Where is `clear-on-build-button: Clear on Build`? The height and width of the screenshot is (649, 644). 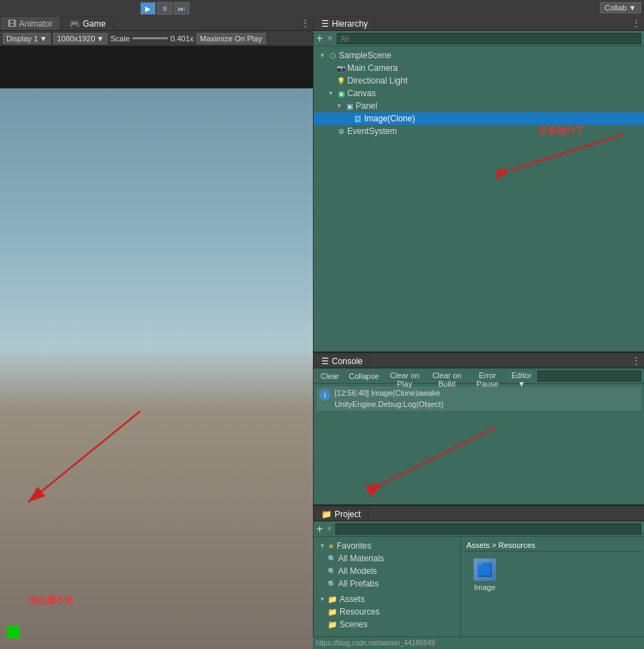
clear-on-build-button: Clear on Build is located at coordinates (446, 376).